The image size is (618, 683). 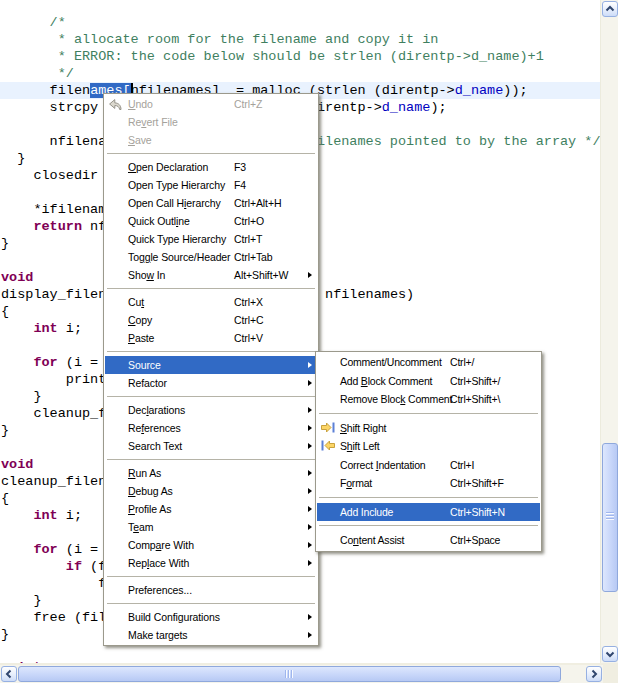 What do you see at coordinates (428, 428) in the screenshot?
I see `menu-item-shift-right: Shift Right` at bounding box center [428, 428].